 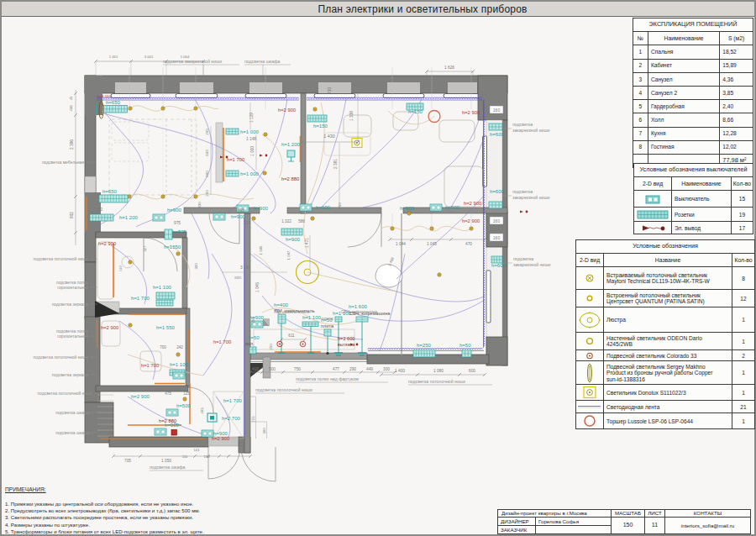 What do you see at coordinates (71, 97) in the screenshot?
I see `svg-text: 45` at bounding box center [71, 97].